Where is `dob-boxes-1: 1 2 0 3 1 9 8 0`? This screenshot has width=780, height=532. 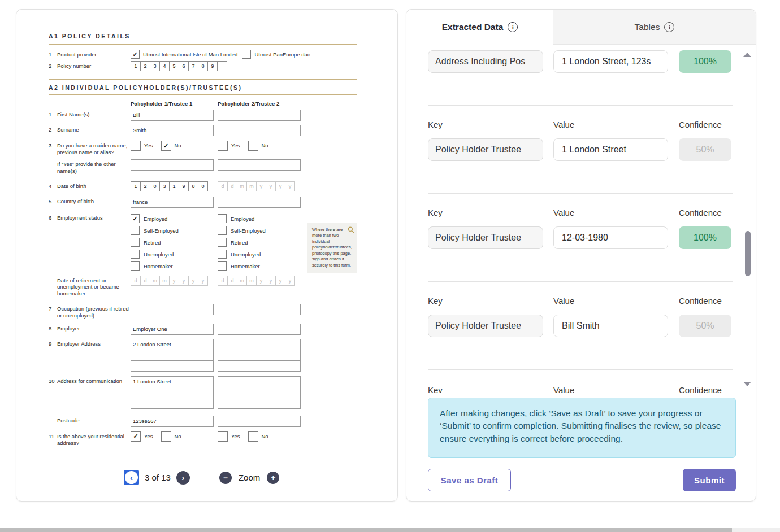 dob-boxes-1: 1 2 0 3 1 9 8 0 is located at coordinates (172, 186).